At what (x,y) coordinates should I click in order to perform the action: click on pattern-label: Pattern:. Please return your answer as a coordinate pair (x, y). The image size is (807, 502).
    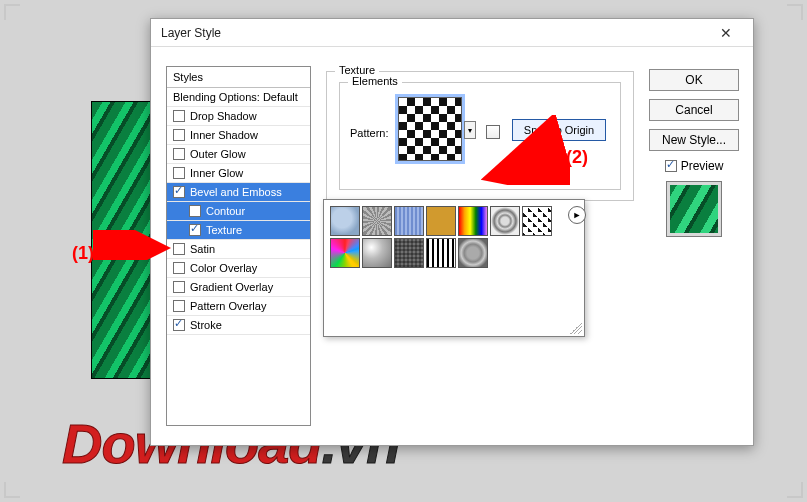
    Looking at the image, I should click on (370, 133).